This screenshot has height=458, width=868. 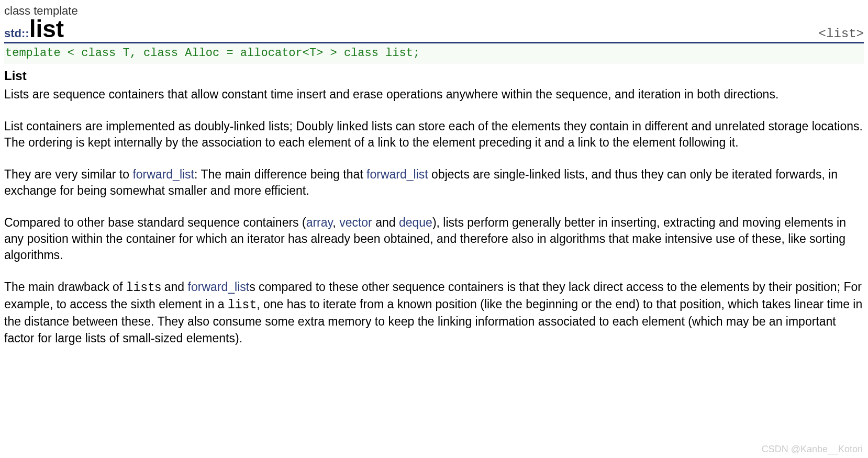 What do you see at coordinates (68, 174) in the screenshot?
I see `text-fragment: They are very similar to` at bounding box center [68, 174].